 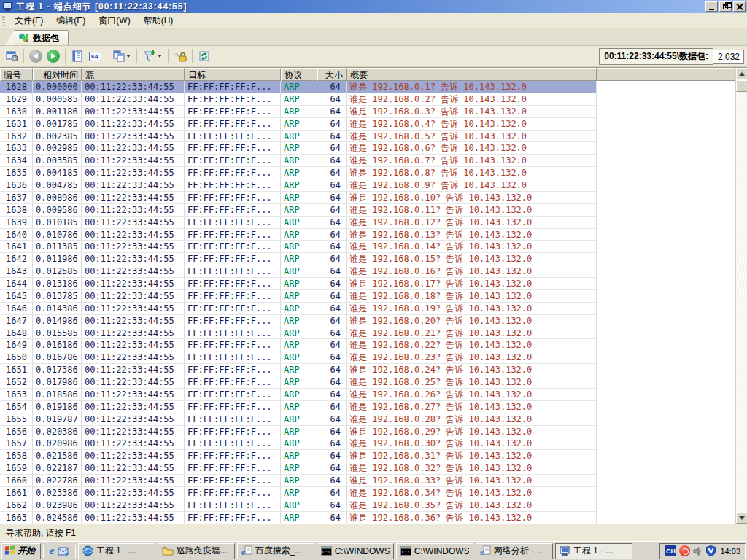 I want to click on packet-row: 16340.00358500:11:22:33:44:55FF:FF:FF:FF…, so click(x=298, y=160).